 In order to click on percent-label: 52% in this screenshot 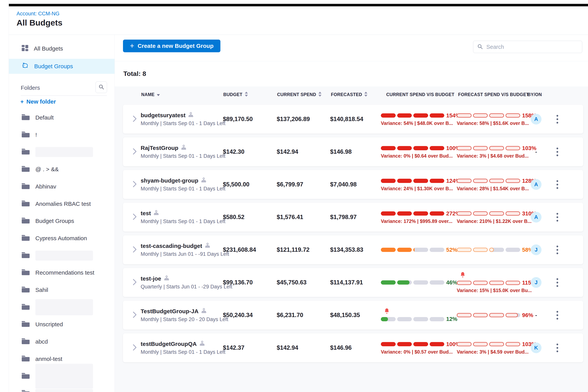, I will do `click(452, 250)`.